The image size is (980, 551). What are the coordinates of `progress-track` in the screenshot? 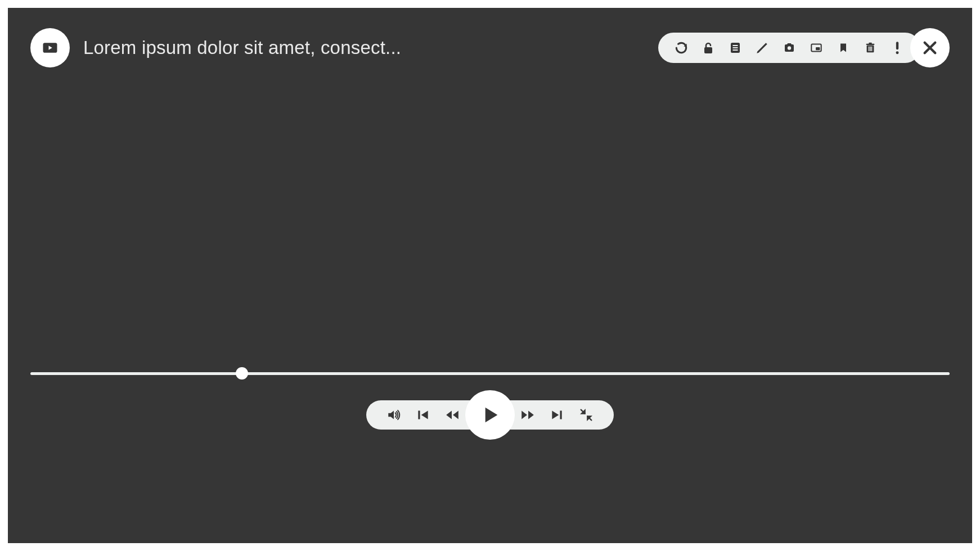 It's located at (490, 373).